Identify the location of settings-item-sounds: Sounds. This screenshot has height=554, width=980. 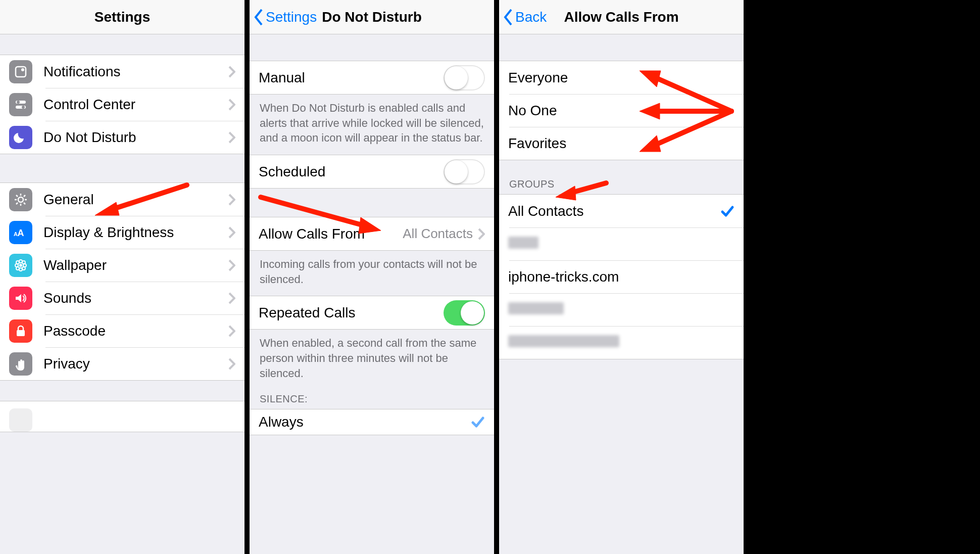
(122, 298).